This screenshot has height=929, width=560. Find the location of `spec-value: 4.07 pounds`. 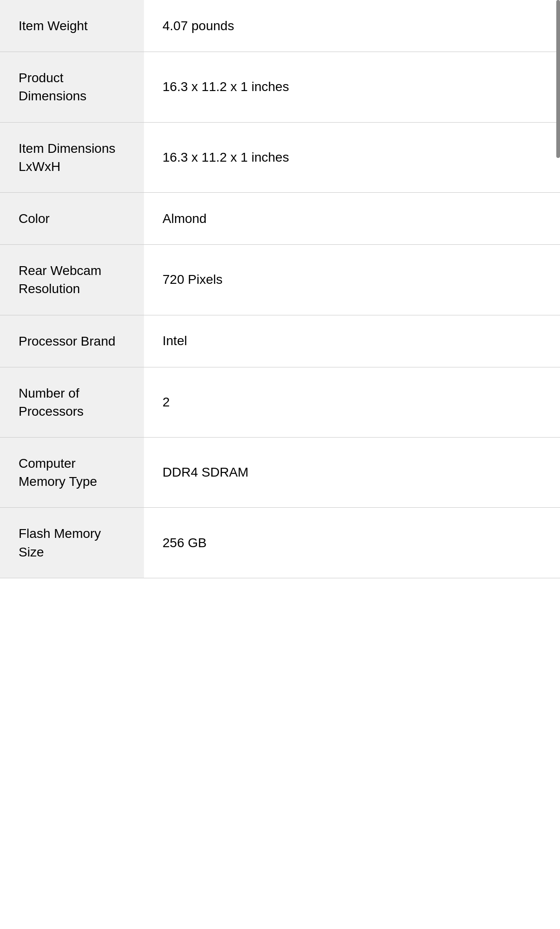

spec-value: 4.07 pounds is located at coordinates (352, 26).